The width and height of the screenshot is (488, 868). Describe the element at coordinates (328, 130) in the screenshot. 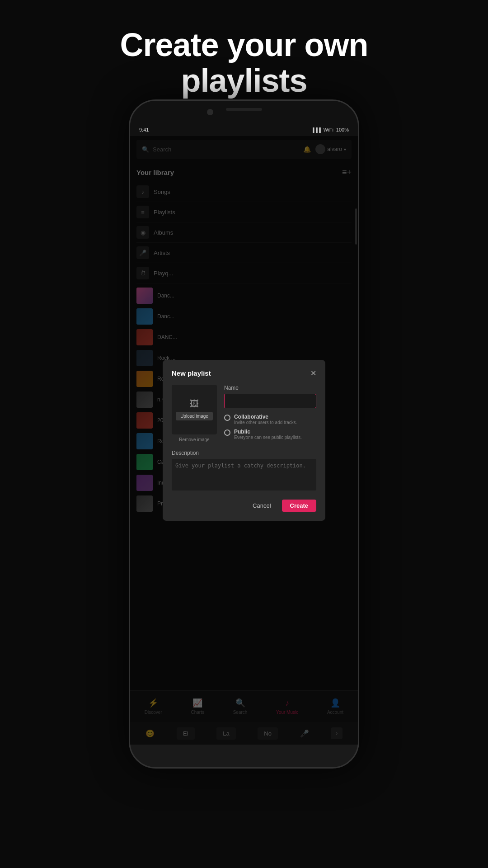

I see `status-wifi: WiFi` at that location.